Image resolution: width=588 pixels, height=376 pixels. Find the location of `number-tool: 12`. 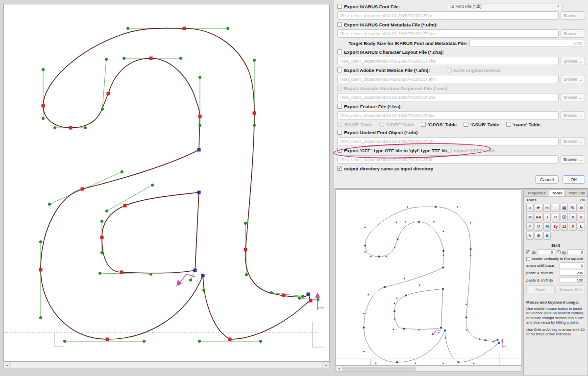

number-tool: 12 is located at coordinates (564, 226).